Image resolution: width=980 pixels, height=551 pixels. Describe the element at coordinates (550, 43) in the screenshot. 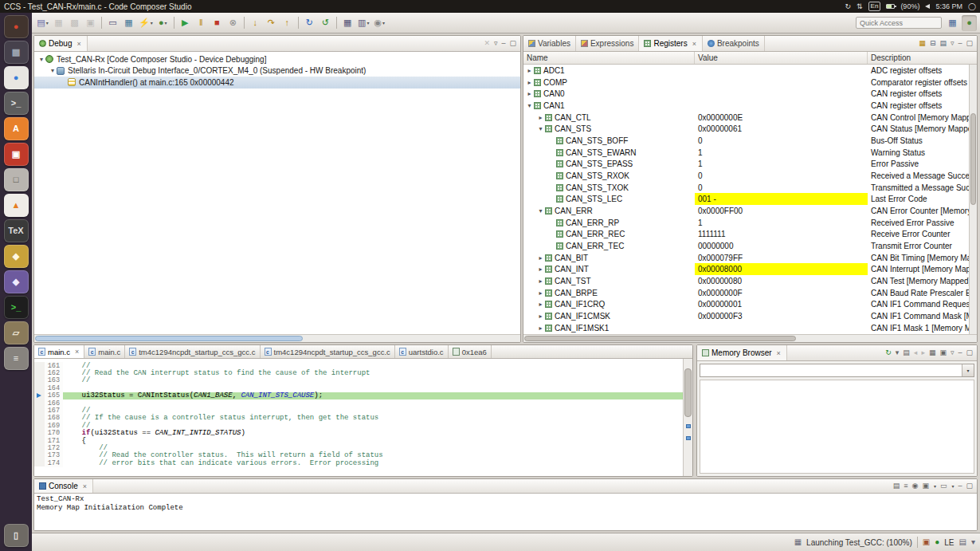

I see `tab-variables: Variables` at that location.